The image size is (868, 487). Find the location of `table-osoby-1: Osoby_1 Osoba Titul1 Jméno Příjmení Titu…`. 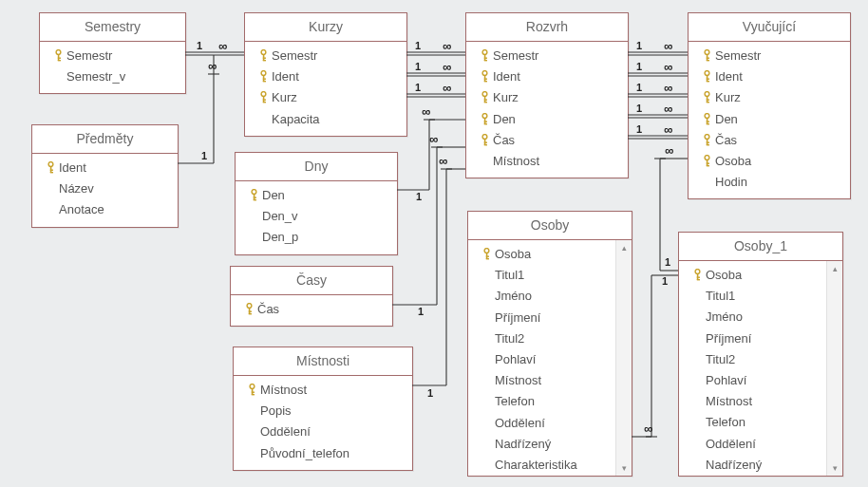

table-osoby-1: Osoby_1 Osoba Titul1 Jméno Příjmení Titu… is located at coordinates (761, 354).